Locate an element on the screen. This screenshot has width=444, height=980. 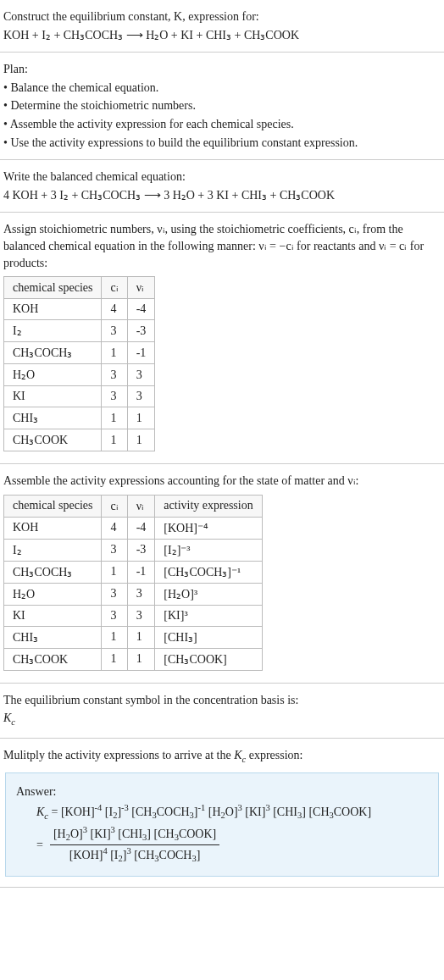
table-row: CH₃COOK11 is located at coordinates (80, 440).